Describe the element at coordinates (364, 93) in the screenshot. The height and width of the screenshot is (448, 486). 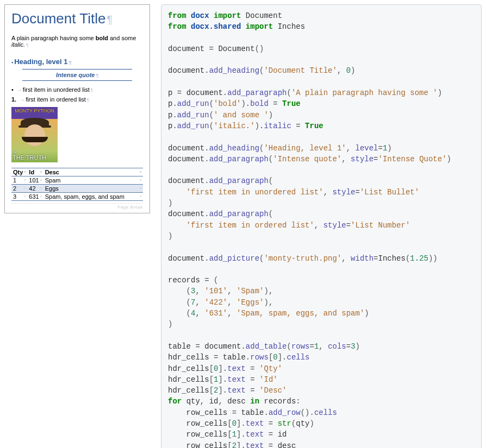
I see `code-token: 'A plain paragraph having some '` at that location.